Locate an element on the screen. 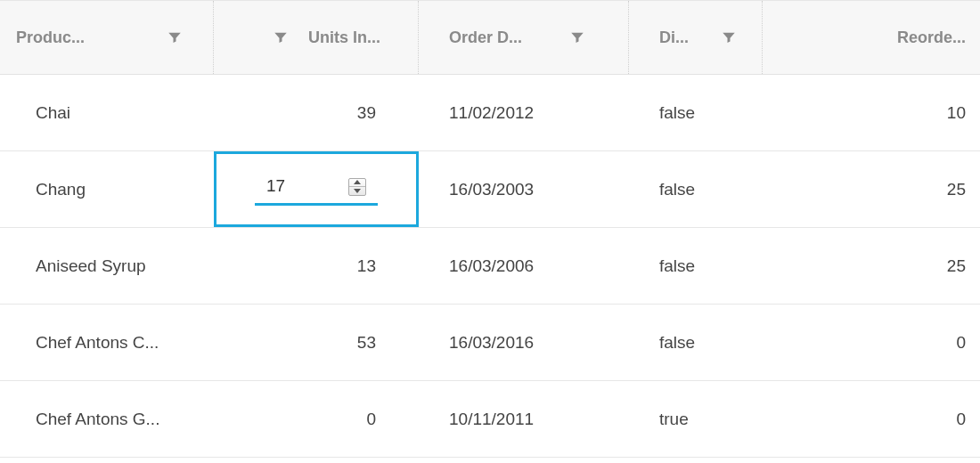  column-header-units: Units In... is located at coordinates (316, 37).